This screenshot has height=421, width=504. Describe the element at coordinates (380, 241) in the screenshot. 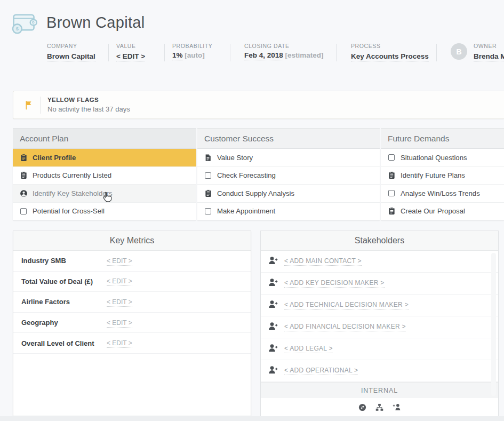

I see `stakeholders-title: Stakeholders` at that location.